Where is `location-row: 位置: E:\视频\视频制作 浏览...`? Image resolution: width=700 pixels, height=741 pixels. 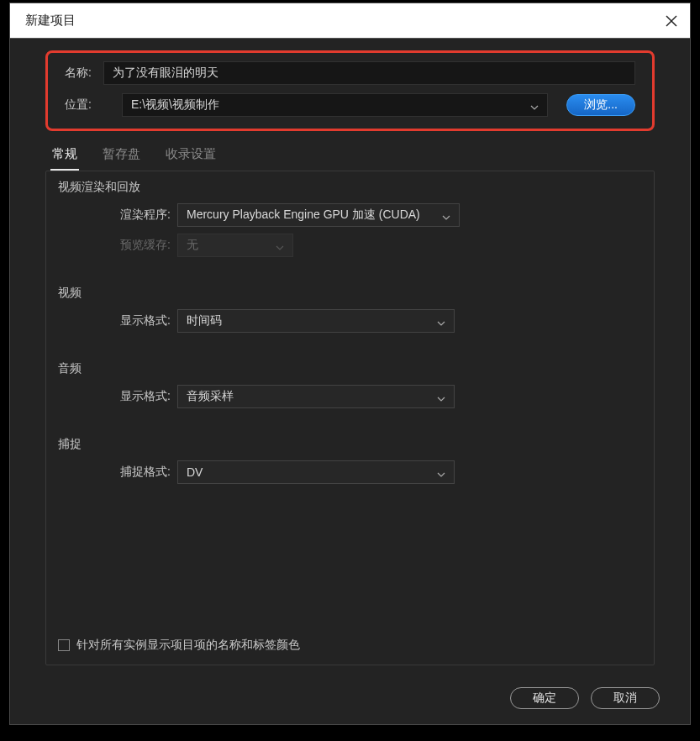 location-row: 位置: E:\视频\视频制作 浏览... is located at coordinates (350, 105).